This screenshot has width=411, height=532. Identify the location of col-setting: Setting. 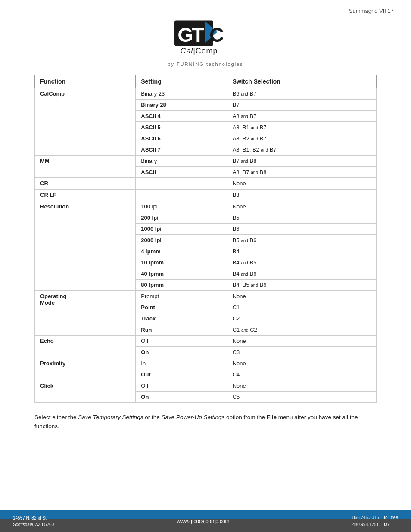
(181, 82).